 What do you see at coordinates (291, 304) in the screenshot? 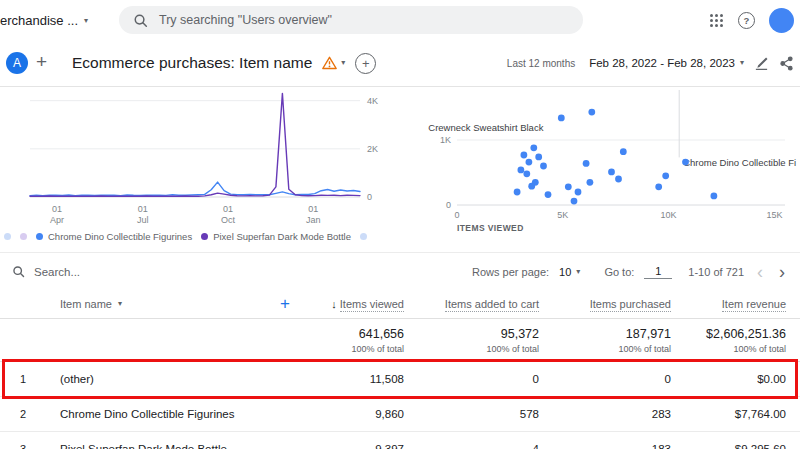
I see `add-column-button: +` at bounding box center [291, 304].